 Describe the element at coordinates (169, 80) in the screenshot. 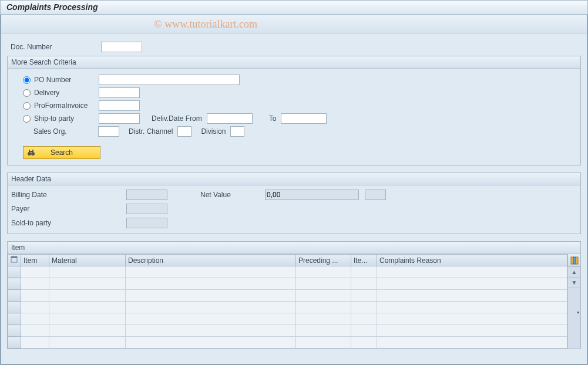

I see `po-number-input` at that location.